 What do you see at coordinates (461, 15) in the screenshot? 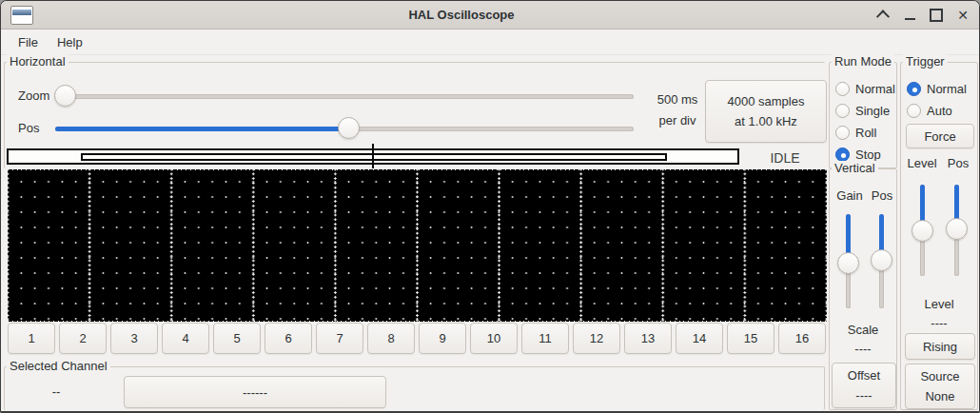
I see `window-title: HAL Oscilloscope` at bounding box center [461, 15].